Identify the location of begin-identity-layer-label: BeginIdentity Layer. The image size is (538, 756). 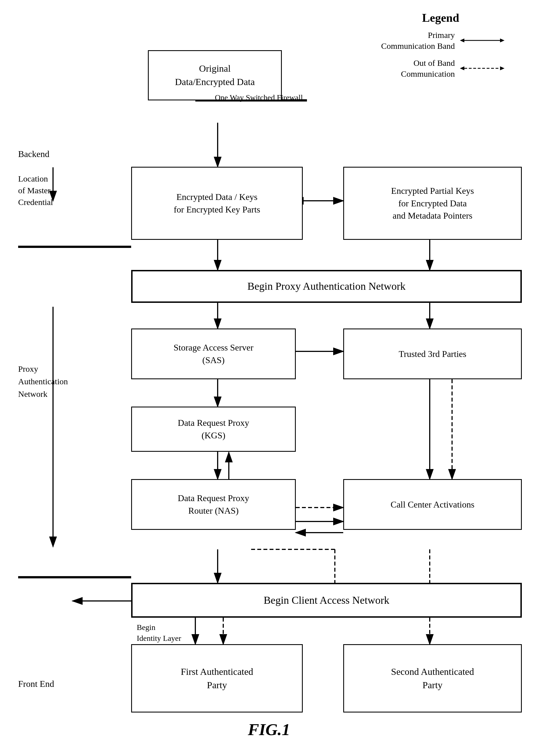
(159, 633).